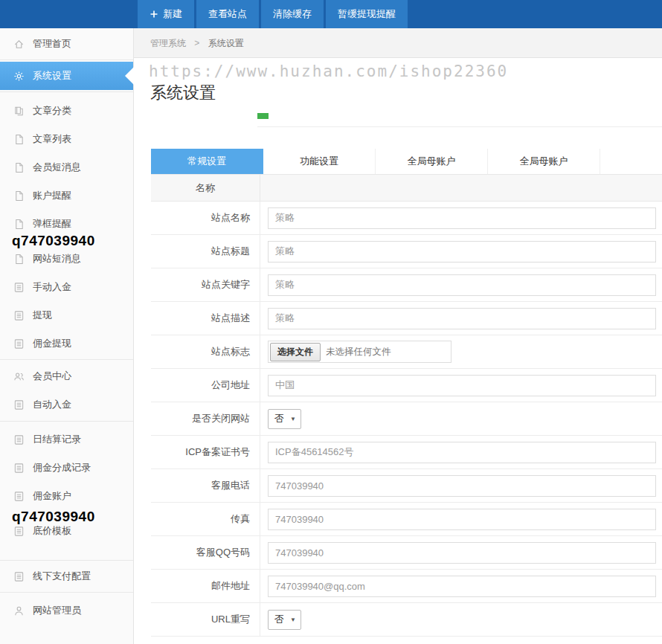  I want to click on sidebar-item-4-0: 日结算记录, so click(67, 439).